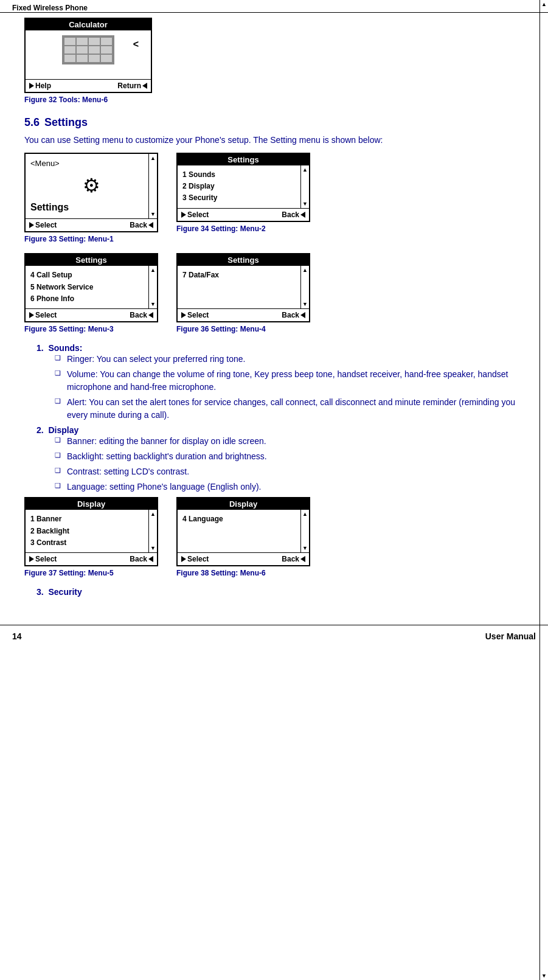 The image size is (548, 980). I want to click on figure33-back-label: Back, so click(139, 225).